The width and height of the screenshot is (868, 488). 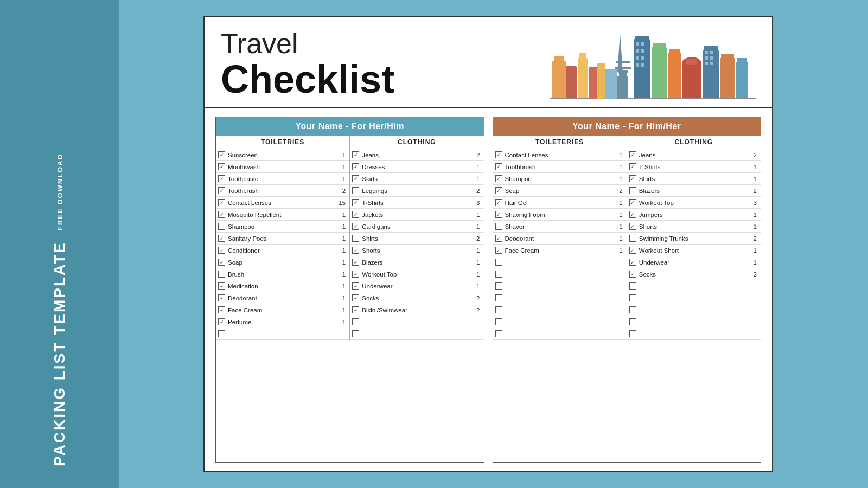 What do you see at coordinates (560, 215) in the screenshot?
I see `list-item: Shaving Foom1` at bounding box center [560, 215].